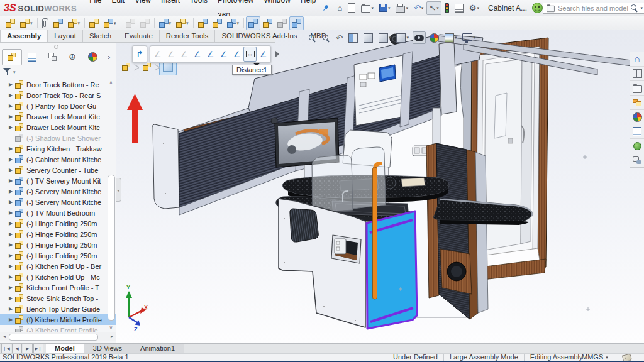  What do you see at coordinates (236, 54) in the screenshot?
I see `mate-angle-button: ∠` at bounding box center [236, 54].